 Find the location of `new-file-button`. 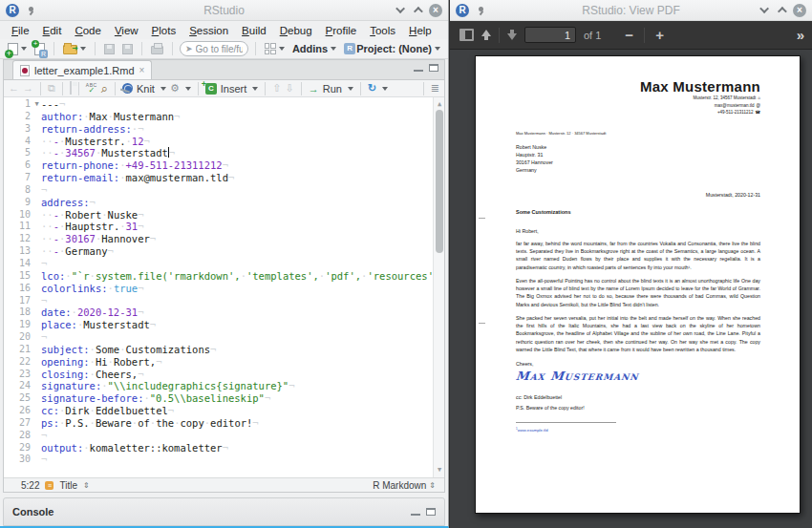

new-file-button is located at coordinates (17, 50).